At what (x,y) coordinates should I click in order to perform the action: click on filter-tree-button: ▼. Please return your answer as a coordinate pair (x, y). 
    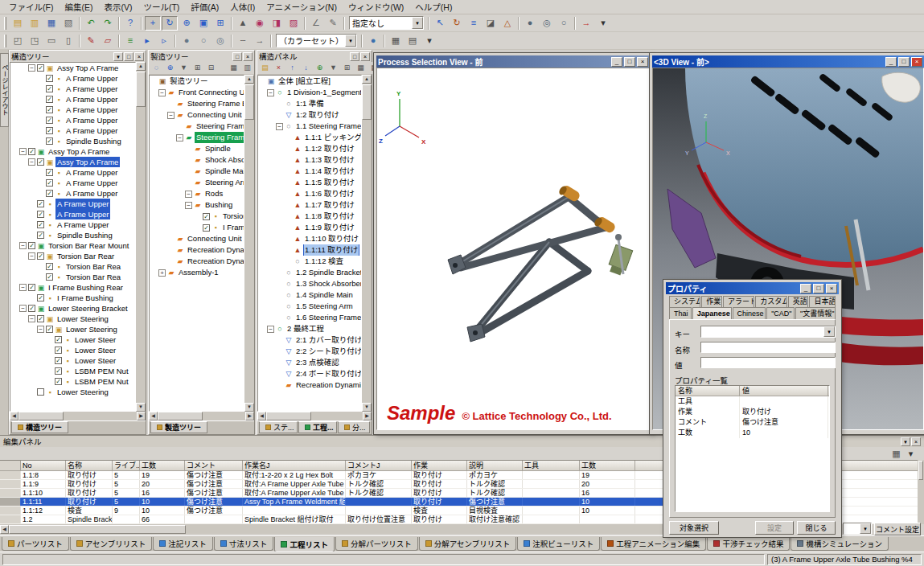
    Looking at the image, I should click on (183, 68).